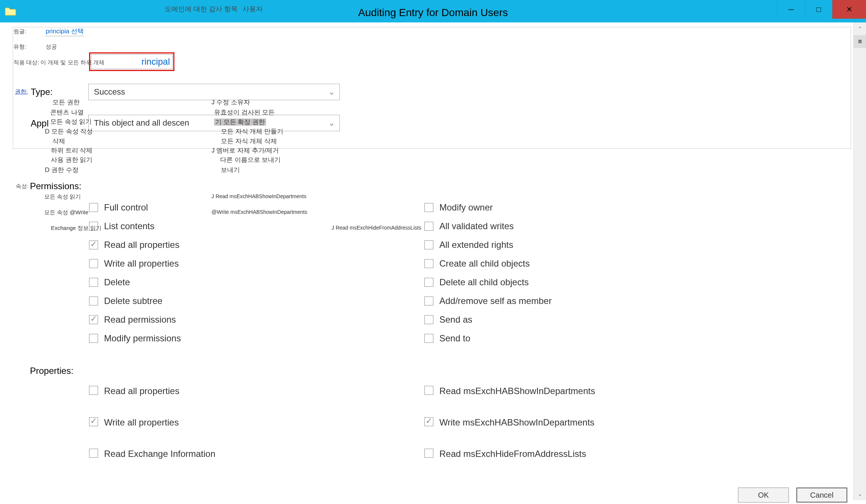 This screenshot has height=504, width=866. Describe the element at coordinates (135, 338) in the screenshot. I see `checkbox-row: Modify permissions` at that location.